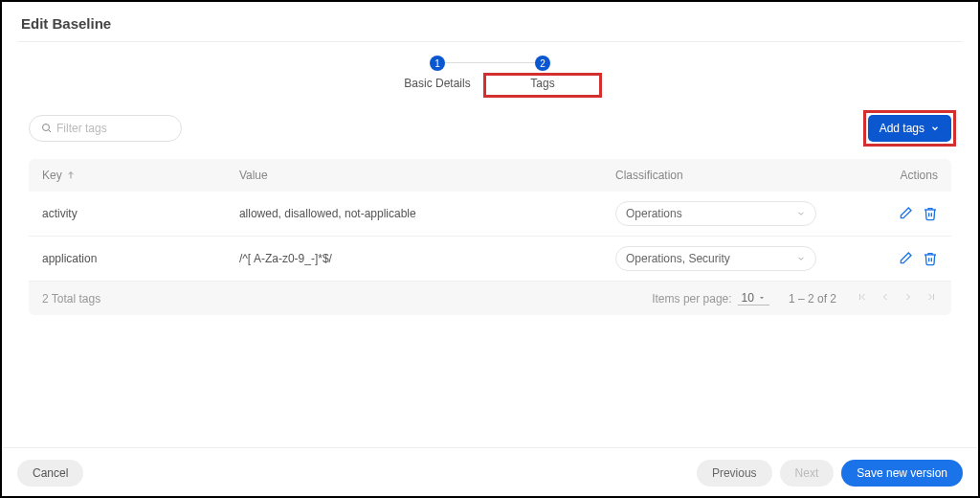 The image size is (980, 498). Describe the element at coordinates (731, 175) in the screenshot. I see `col-header-classification: Classification` at that location.